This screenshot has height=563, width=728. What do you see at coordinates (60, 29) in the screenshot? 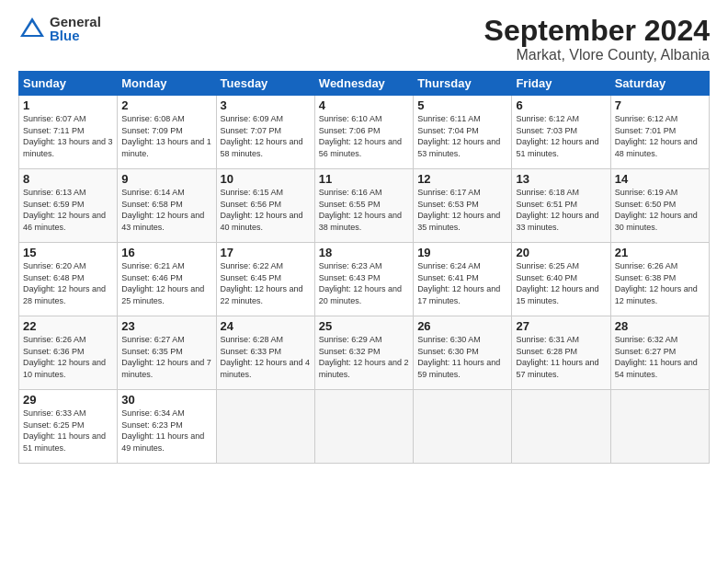
I see `logo: General Blue` at bounding box center [60, 29].